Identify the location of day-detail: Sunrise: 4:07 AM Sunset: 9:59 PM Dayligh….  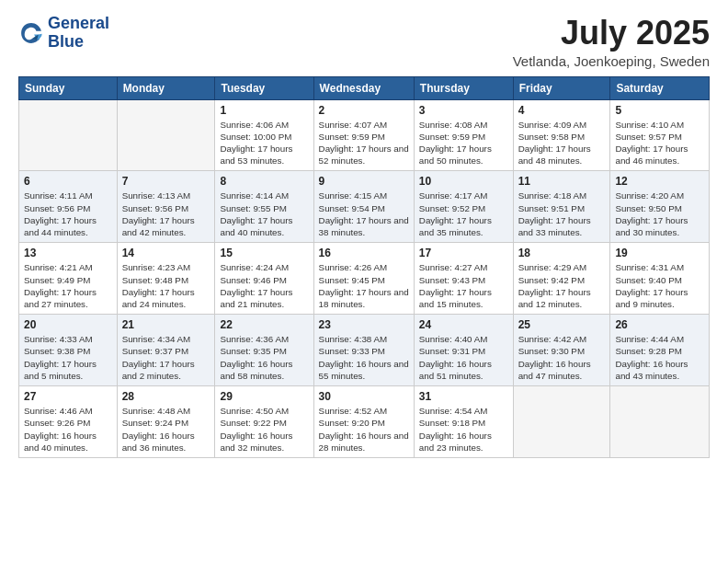
(364, 144).